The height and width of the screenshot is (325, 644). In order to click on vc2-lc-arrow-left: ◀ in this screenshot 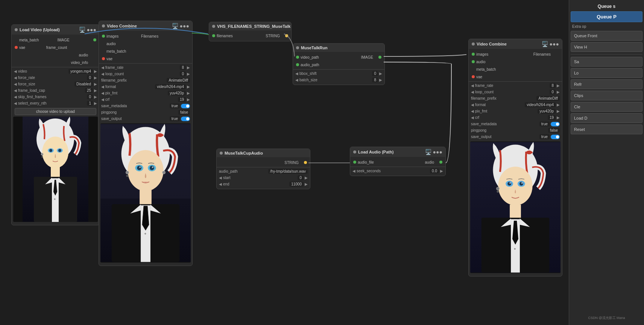, I will do `click(472, 92)`.